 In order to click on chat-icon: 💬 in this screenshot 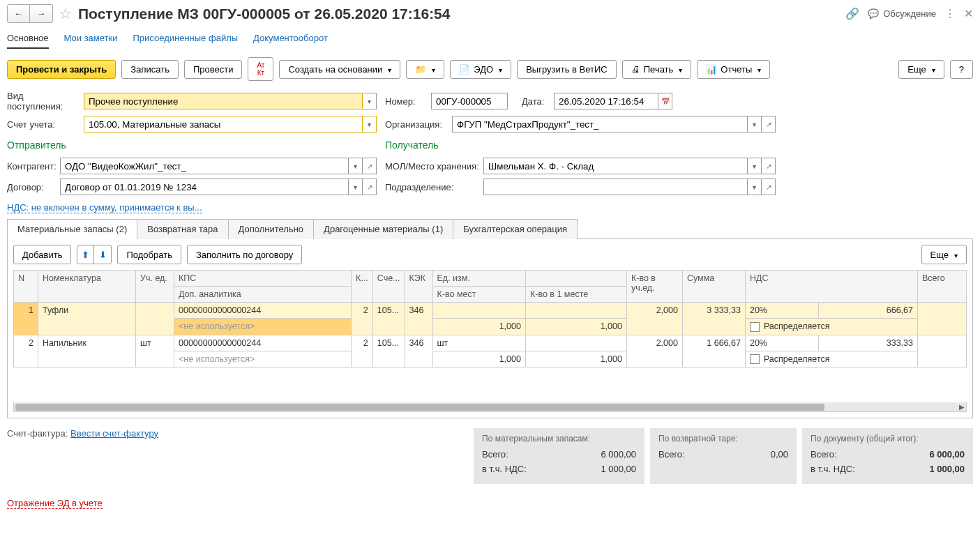, I will do `click(873, 14)`.